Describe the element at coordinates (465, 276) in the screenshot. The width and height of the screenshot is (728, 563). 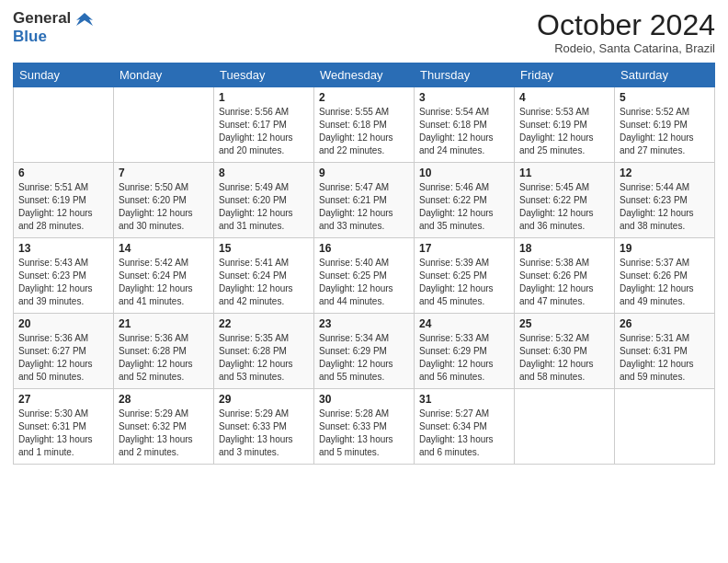
I see `table-row: 17Sunrise: 5:39 AM Sunset: 6:25 PM Dayli…` at that location.